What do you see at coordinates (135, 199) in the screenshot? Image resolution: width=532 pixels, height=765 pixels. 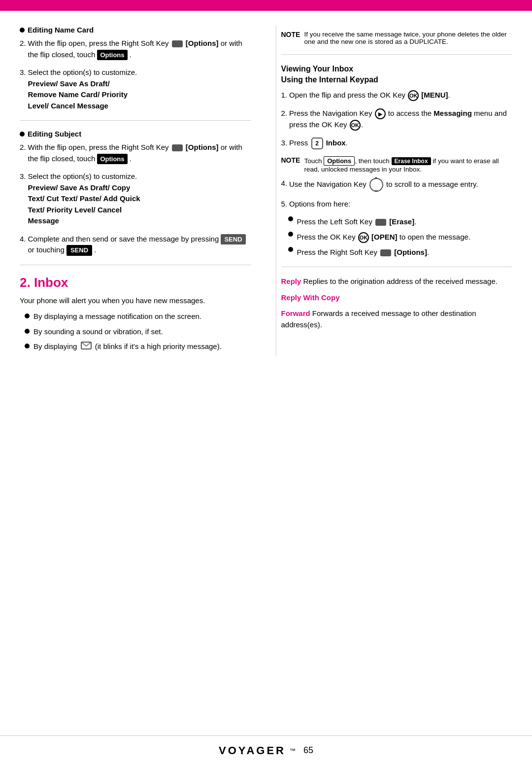 I see `editing-subject-step3: 3. Select the option(s) to customize. Pr…` at bounding box center [135, 199].